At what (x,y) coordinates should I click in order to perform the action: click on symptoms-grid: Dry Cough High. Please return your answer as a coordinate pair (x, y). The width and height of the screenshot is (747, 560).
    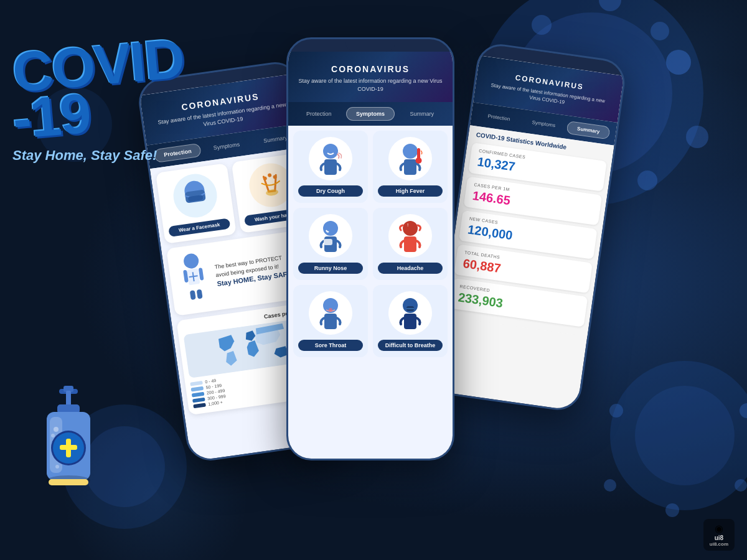
    Looking at the image, I should click on (370, 244).